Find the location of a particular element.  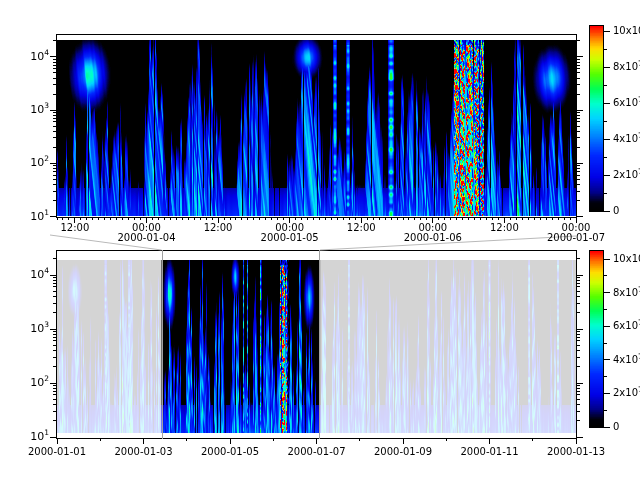

colorbar-tick-label: 2x107 is located at coordinates (626, 392).